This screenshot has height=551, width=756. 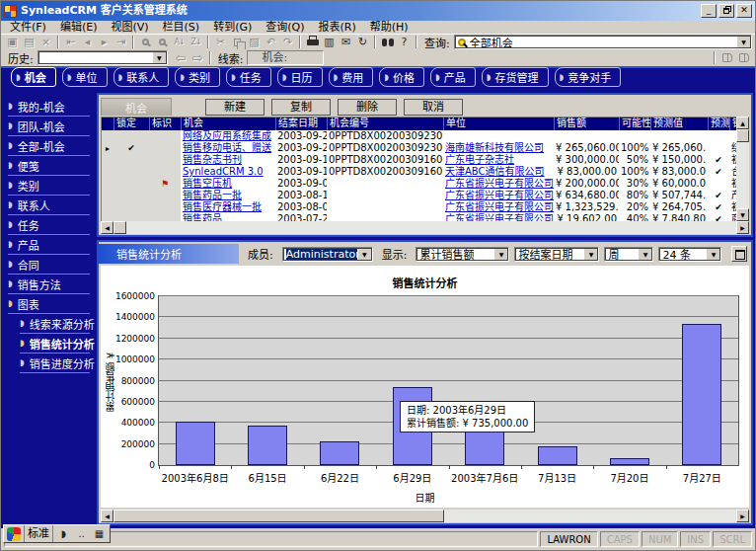 I want to click on action-button: 取消, so click(x=433, y=107).